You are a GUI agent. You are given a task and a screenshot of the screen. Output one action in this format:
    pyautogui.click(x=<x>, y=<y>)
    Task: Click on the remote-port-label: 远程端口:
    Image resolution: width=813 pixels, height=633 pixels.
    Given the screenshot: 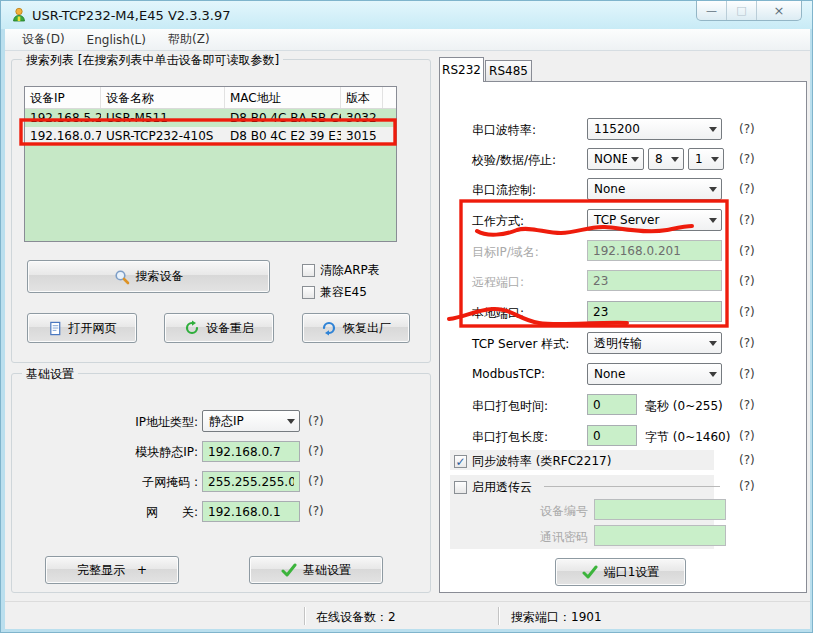 What is the action you would take?
    pyautogui.click(x=498, y=282)
    